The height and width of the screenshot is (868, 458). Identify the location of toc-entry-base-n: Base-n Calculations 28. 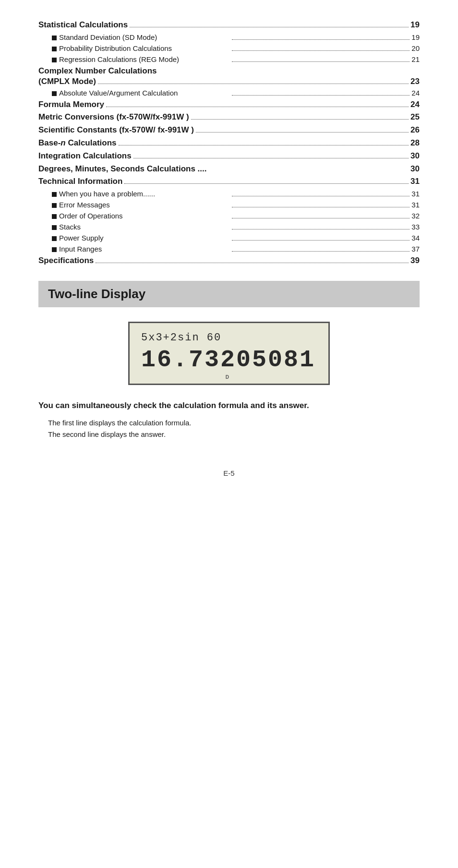
(229, 143).